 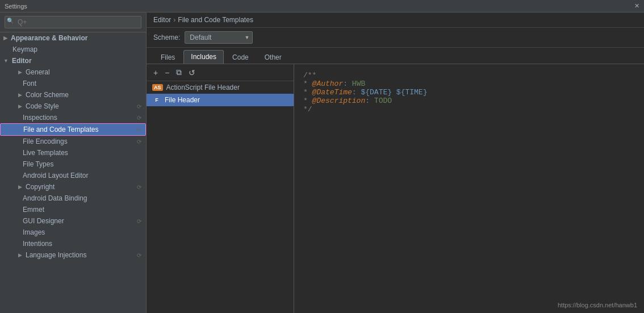 I want to click on code-part: @DateTime, so click(x=332, y=92).